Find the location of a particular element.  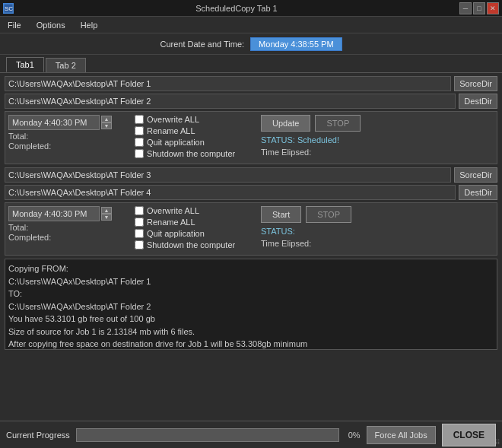

options-menu: Options is located at coordinates (51, 25).